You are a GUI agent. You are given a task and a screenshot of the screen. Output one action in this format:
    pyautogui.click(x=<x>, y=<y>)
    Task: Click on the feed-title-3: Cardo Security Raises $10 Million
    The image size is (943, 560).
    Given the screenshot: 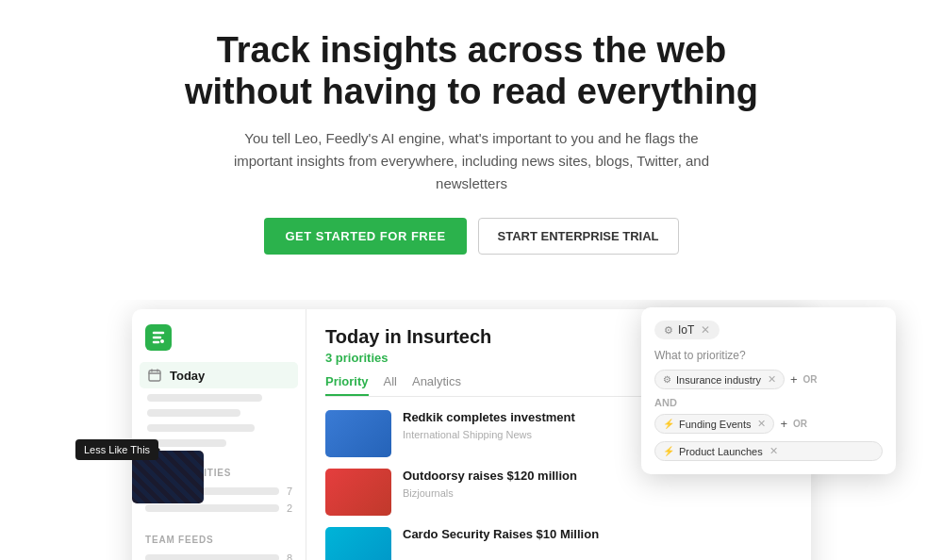 What is the action you would take?
    pyautogui.click(x=501, y=535)
    